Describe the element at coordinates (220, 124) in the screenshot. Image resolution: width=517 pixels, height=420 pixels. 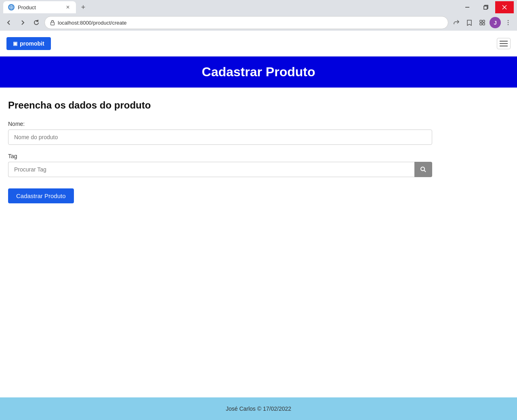
I see `name-label: Nome:` at that location.